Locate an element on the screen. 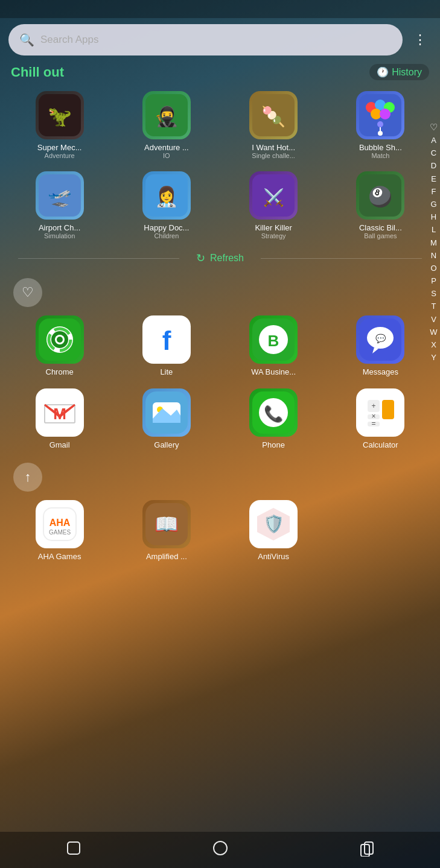 The image size is (440, 868). app-icon-killer: ⚔️ is located at coordinates (273, 195).